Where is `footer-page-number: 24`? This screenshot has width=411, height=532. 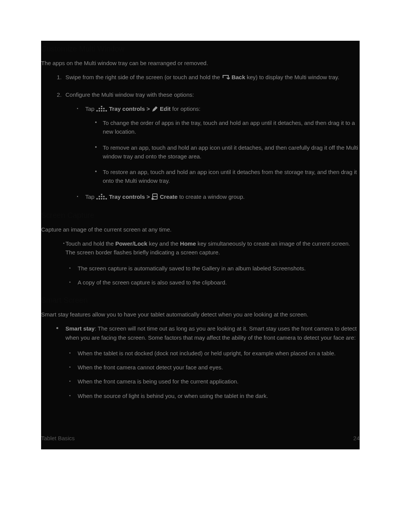 footer-page-number: 24 is located at coordinates (356, 438).